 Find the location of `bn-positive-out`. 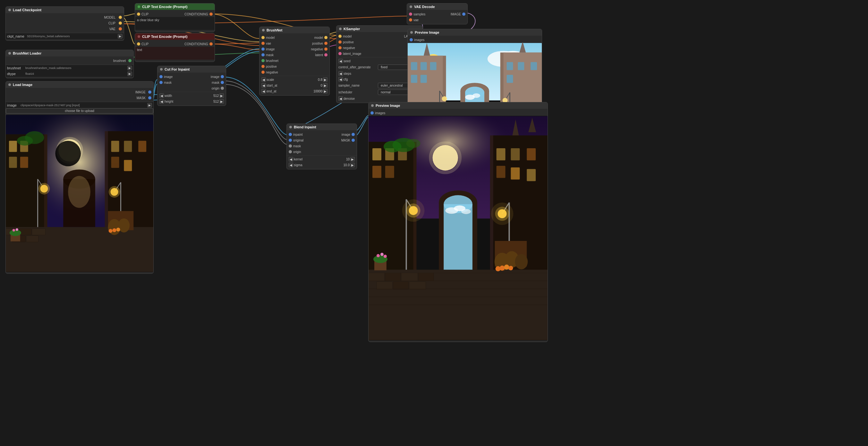

bn-positive-out is located at coordinates (326, 43).